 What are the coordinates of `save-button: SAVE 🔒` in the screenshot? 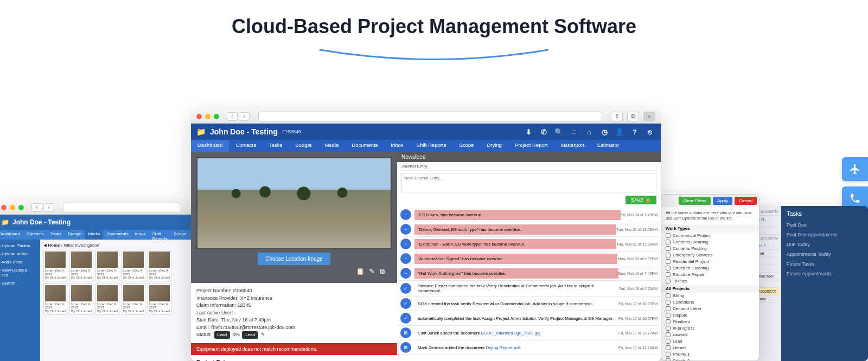 It's located at (641, 200).